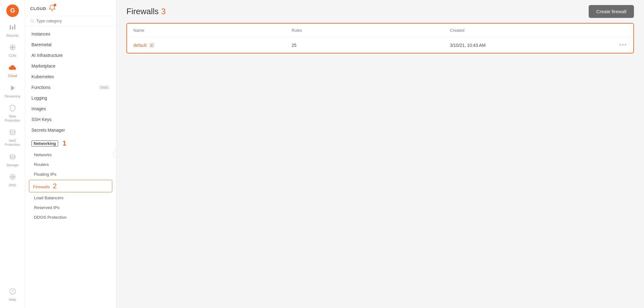 The width and height of the screenshot is (644, 308). What do you see at coordinates (13, 89) in the screenshot?
I see `streaming-icon` at bounding box center [13, 89].